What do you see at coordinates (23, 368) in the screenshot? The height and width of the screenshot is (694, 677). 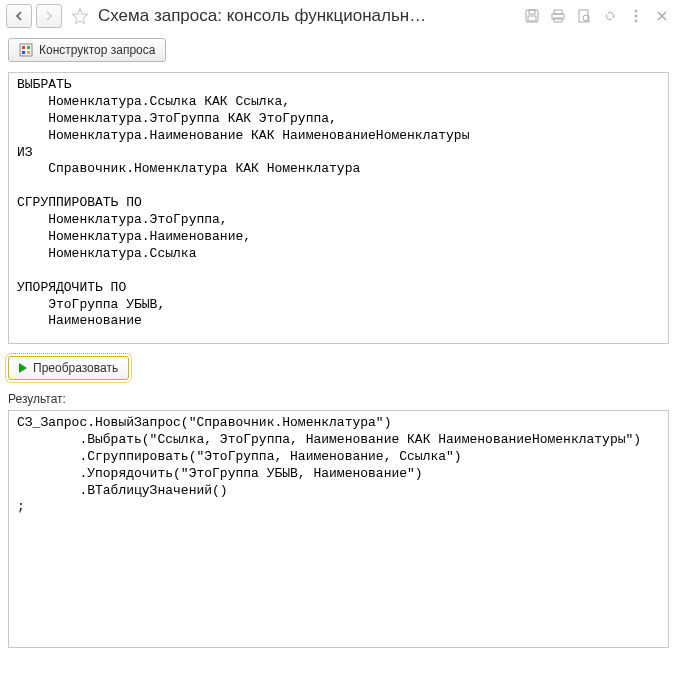 I see `play-icon` at bounding box center [23, 368].